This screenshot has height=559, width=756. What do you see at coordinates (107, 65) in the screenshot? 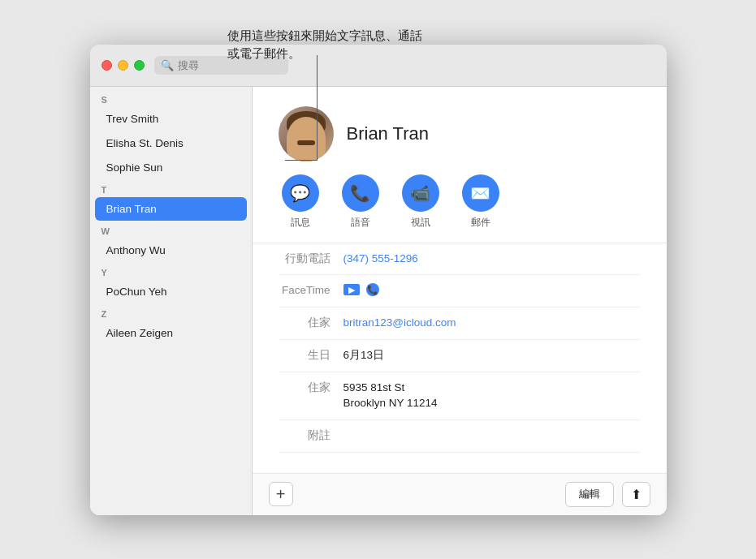
I see `close-button` at bounding box center [107, 65].